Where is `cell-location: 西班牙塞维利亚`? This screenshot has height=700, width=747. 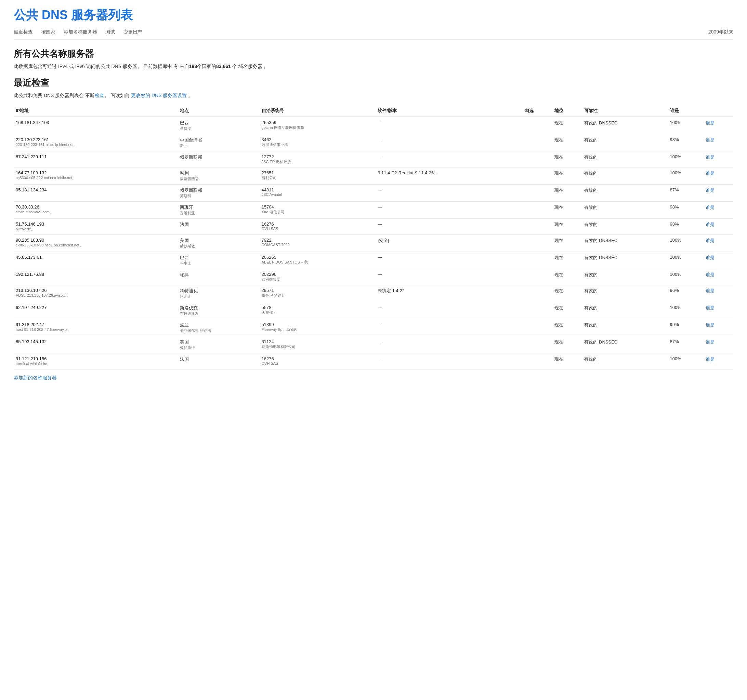 cell-location: 西班牙塞维利亚 is located at coordinates (219, 210).